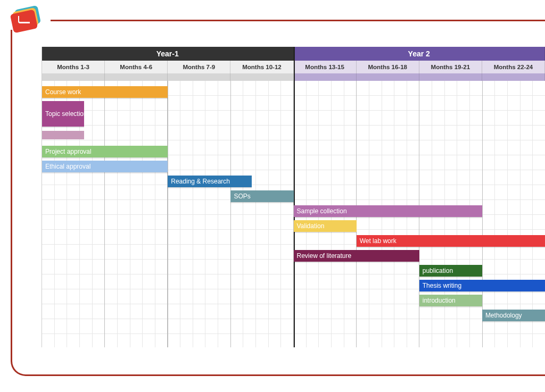 This screenshot has width=545, height=392. What do you see at coordinates (105, 92) in the screenshot?
I see `gantt-bar: Course work` at bounding box center [105, 92].